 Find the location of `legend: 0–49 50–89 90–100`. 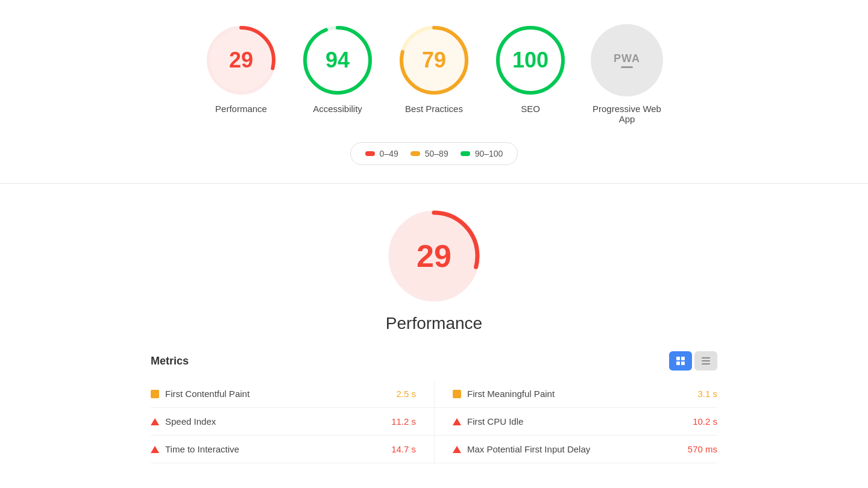

legend: 0–49 50–89 90–100 is located at coordinates (434, 154).